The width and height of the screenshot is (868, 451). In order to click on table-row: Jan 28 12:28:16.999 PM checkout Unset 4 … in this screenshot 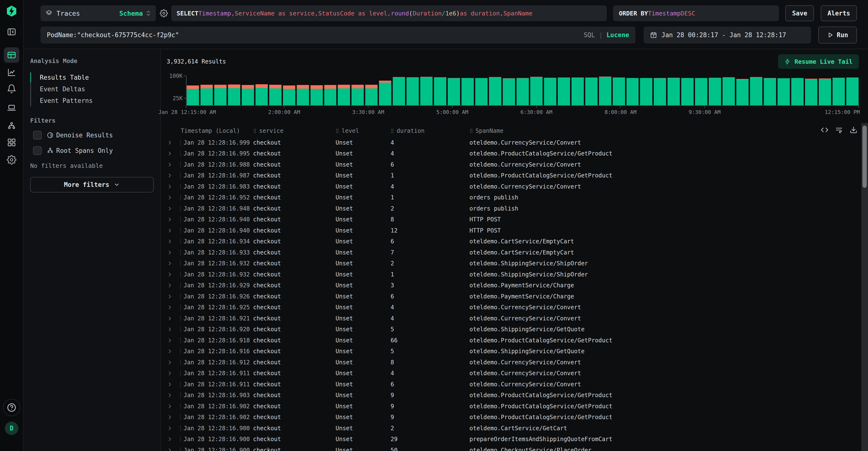, I will do `click(513, 143)`.